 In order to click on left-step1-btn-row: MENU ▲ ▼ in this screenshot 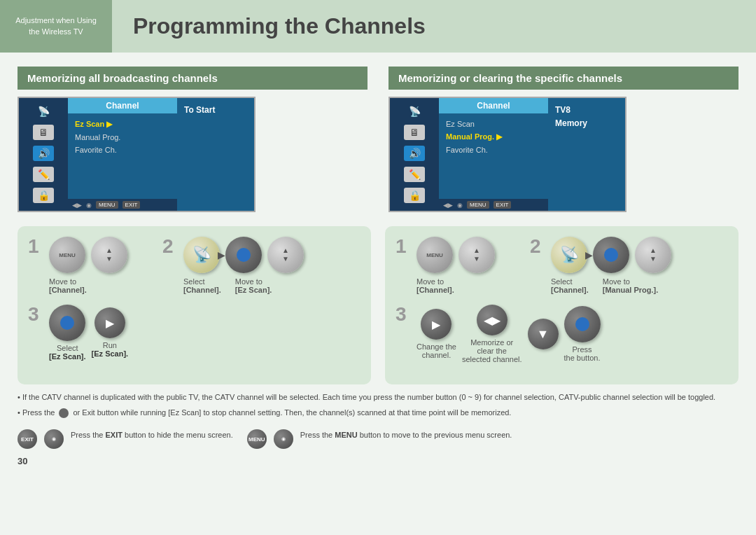, I will do `click(88, 255)`.